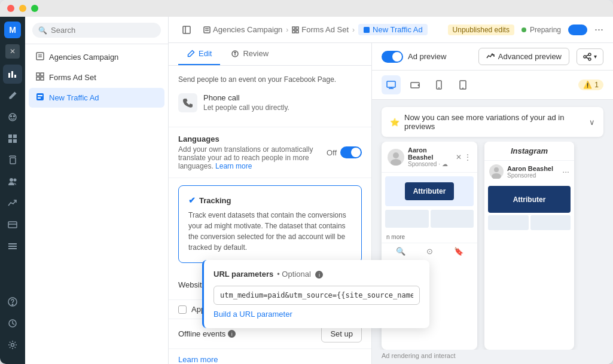 The height and width of the screenshot is (364, 613). I want to click on url-params-info-icon: i, so click(319, 275).